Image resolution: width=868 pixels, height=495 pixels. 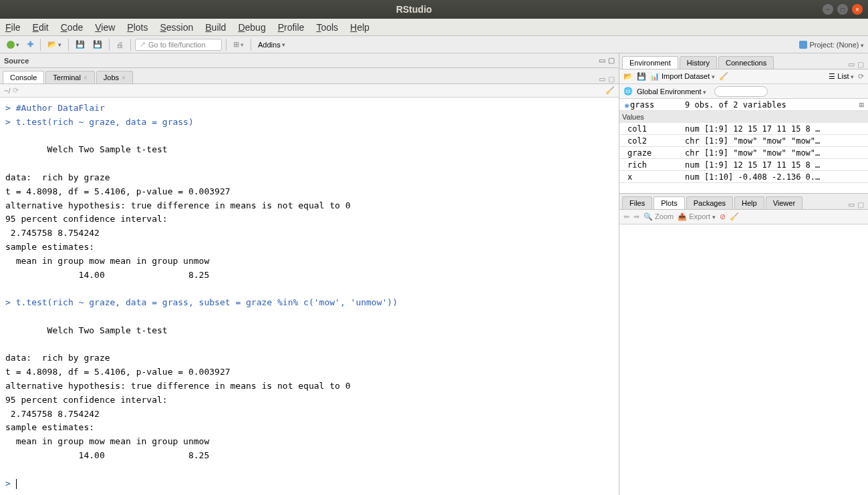 What do you see at coordinates (744, 153) in the screenshot?
I see `env-row-graze: grazechr [1:9] "mow" "mow" "mow"…` at bounding box center [744, 153].